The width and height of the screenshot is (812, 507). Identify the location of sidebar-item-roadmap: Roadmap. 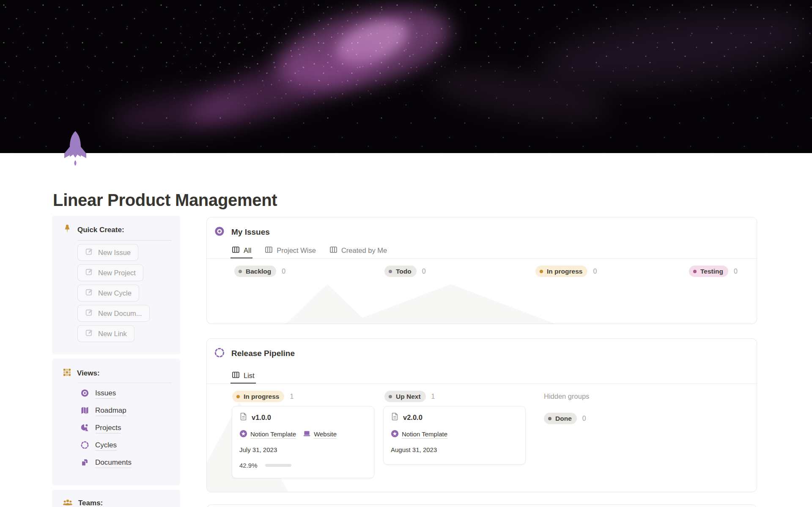
(130, 411).